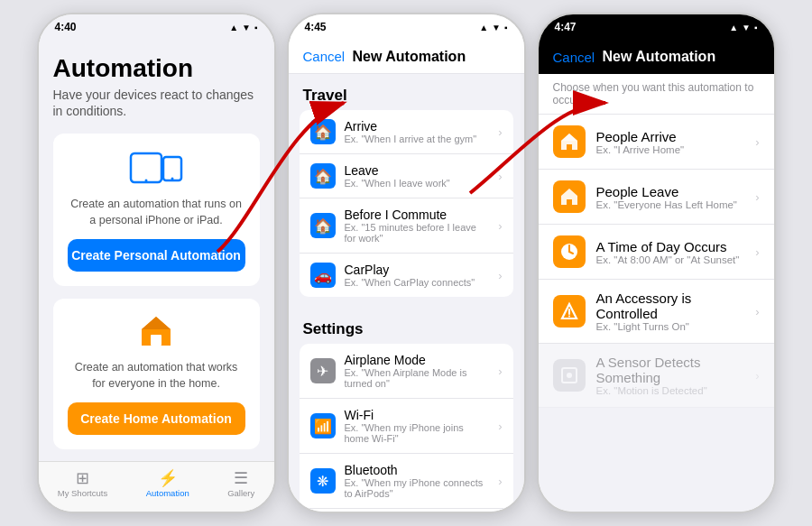  What do you see at coordinates (406, 326) in the screenshot?
I see `section-settings: Settings` at bounding box center [406, 326].